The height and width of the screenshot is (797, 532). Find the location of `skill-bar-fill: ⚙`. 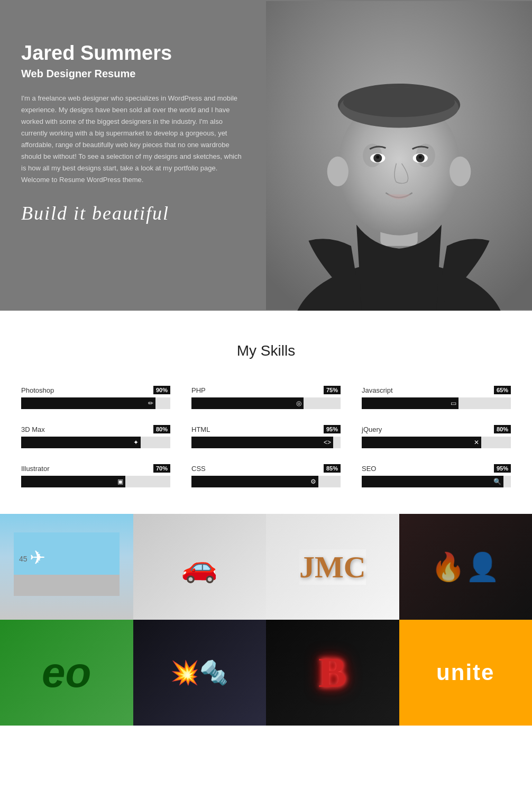

skill-bar-fill: ⚙ is located at coordinates (255, 482).